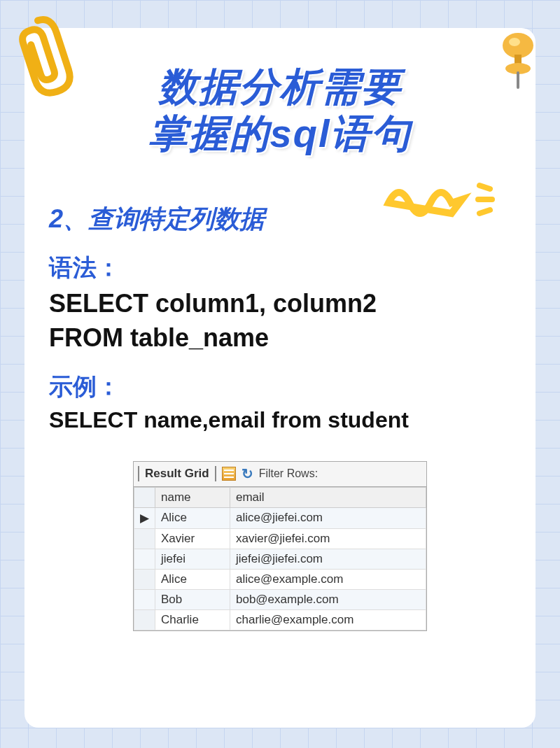  Describe the element at coordinates (229, 474) in the screenshot. I see `grid-options-icon` at that location.